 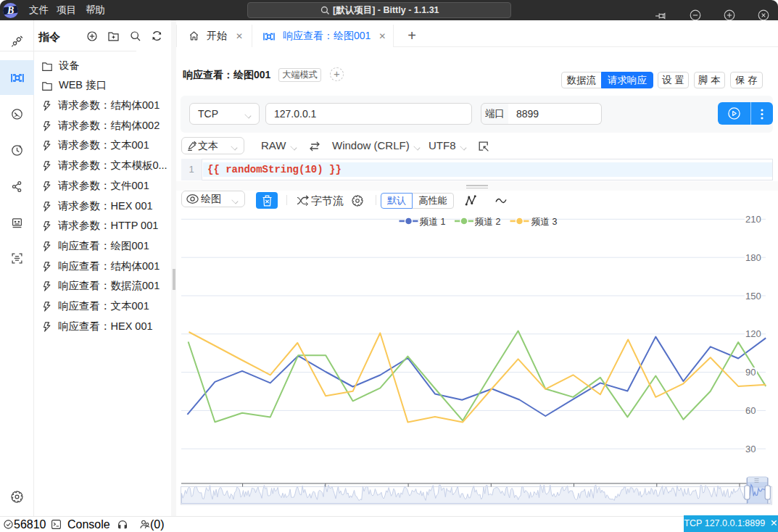 What do you see at coordinates (487, 222) in the screenshot?
I see `svg-text: 频道 2` at bounding box center [487, 222].